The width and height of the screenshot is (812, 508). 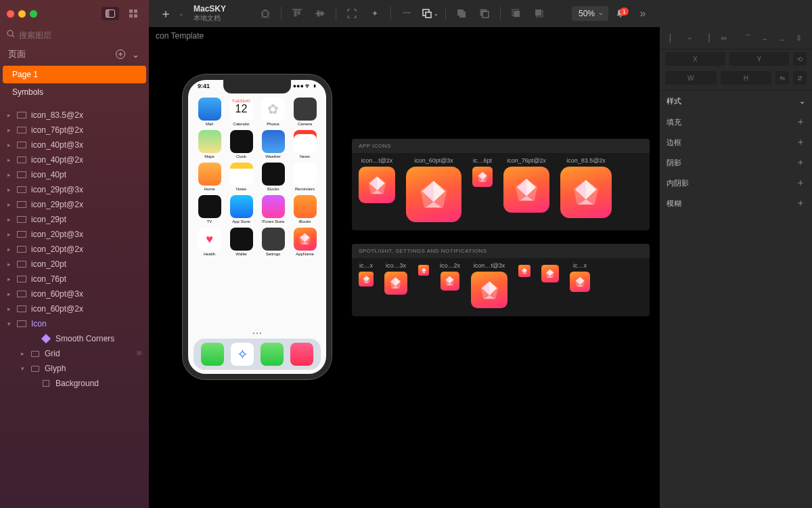 I want to click on overflow-button: », so click(x=643, y=14).